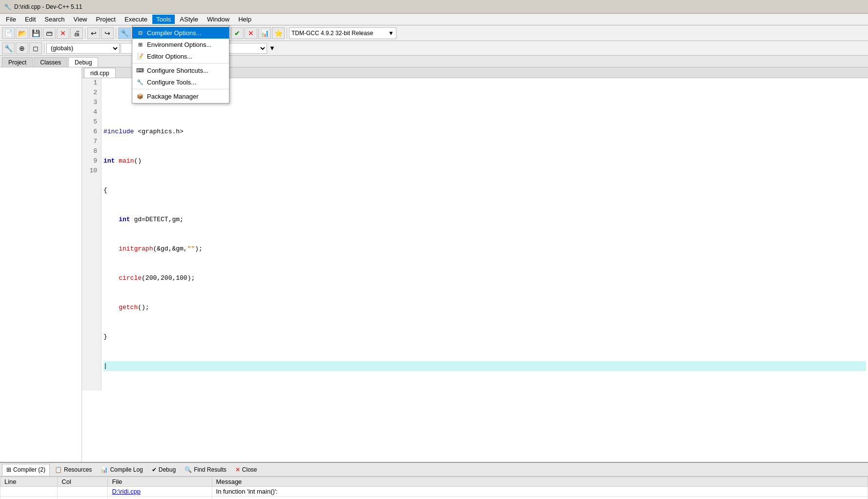 The image size is (868, 499). I want to click on row1-line, so click(29, 492).